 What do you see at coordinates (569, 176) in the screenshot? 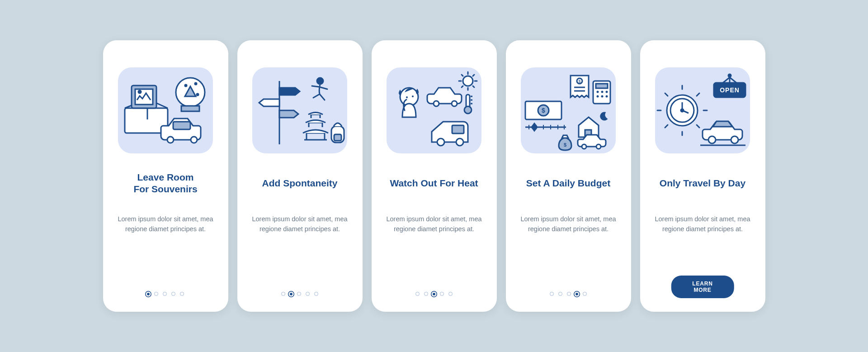
I see `onboarding-card-budget: $ $` at bounding box center [569, 176].